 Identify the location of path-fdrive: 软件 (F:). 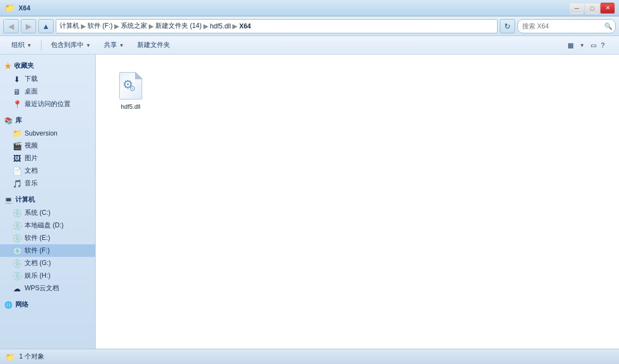
(100, 26).